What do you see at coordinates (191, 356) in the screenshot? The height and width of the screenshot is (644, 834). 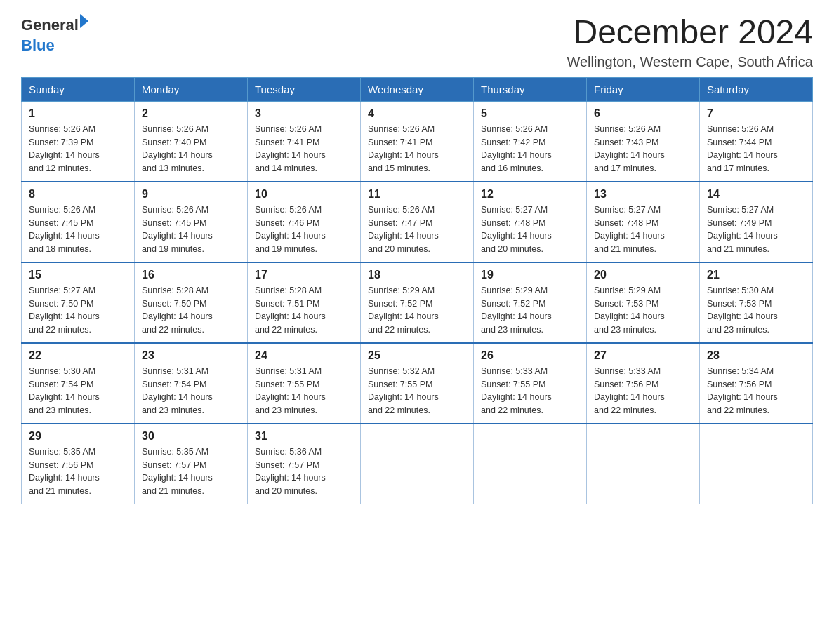 I see `day-number: 23` at bounding box center [191, 356].